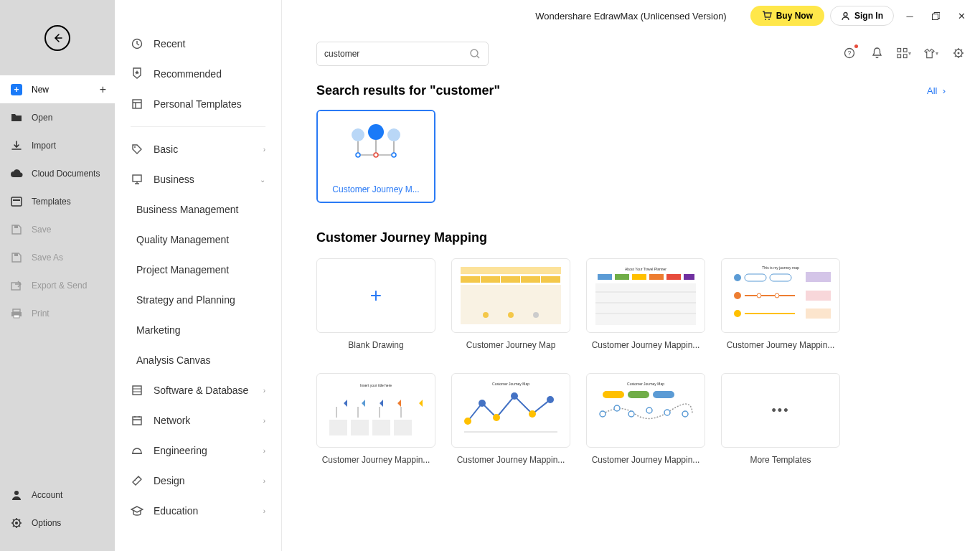 Image resolution: width=980 pixels, height=551 pixels. Describe the element at coordinates (376, 308) in the screenshot. I see `template-blank: + Blank Drawing` at that location.